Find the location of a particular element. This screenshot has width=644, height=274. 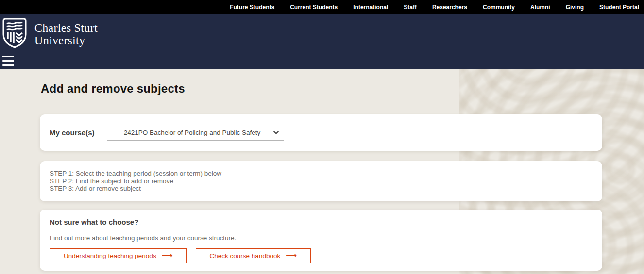

course-card: My course(s) 2421PO Bachelor of Policing… is located at coordinates (321, 133).